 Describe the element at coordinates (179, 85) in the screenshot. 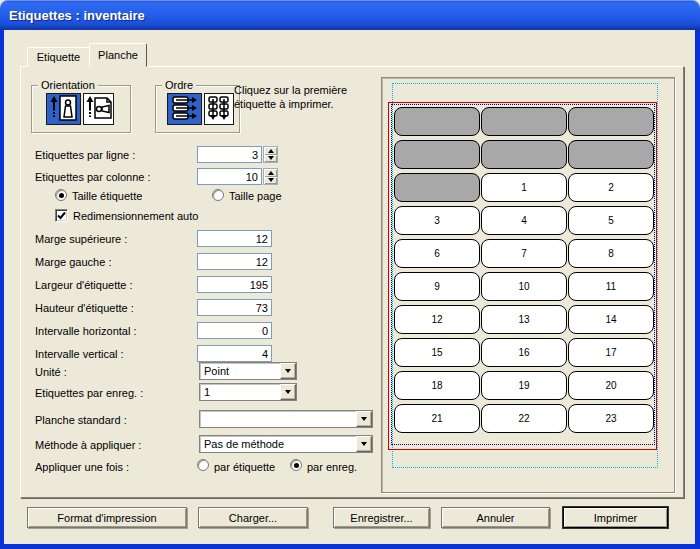

I see `order-group-label: Ordre` at that location.